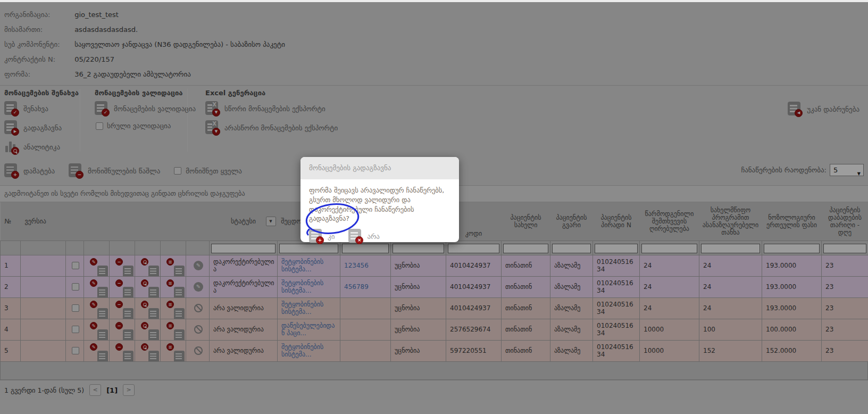 Image resolution: width=868 pixels, height=414 pixels. What do you see at coordinates (356, 236) in the screenshot?
I see `no-document-icon: ×` at bounding box center [356, 236].